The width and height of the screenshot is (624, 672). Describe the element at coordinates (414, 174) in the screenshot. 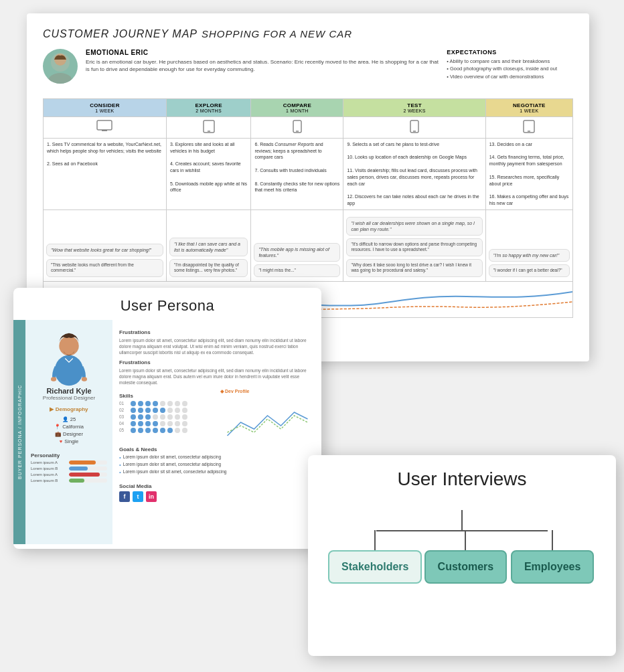

I see `action-test: 9. Selects a set of cars he plans to tes…` at that location.